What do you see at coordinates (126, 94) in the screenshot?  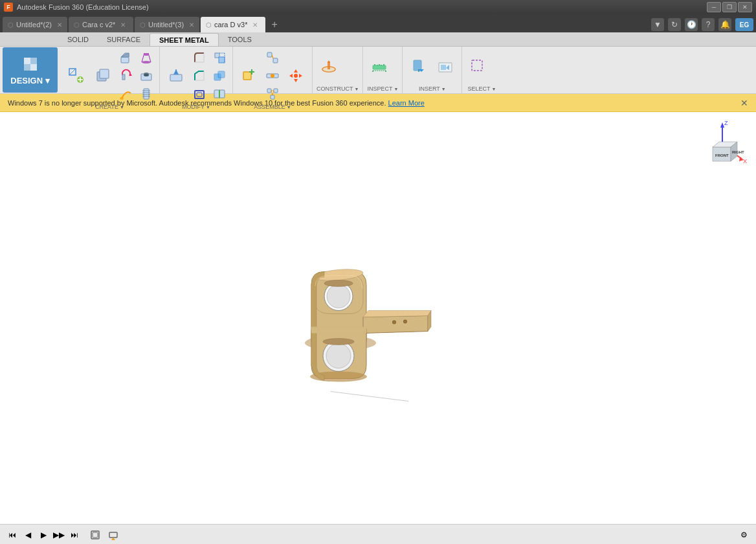 I see `sweep-button` at bounding box center [126, 94].